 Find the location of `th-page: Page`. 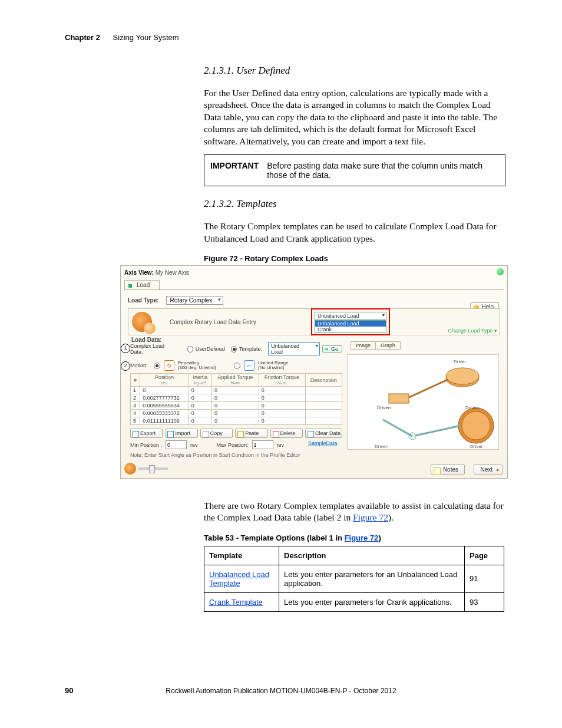

th-page: Page is located at coordinates (484, 555).